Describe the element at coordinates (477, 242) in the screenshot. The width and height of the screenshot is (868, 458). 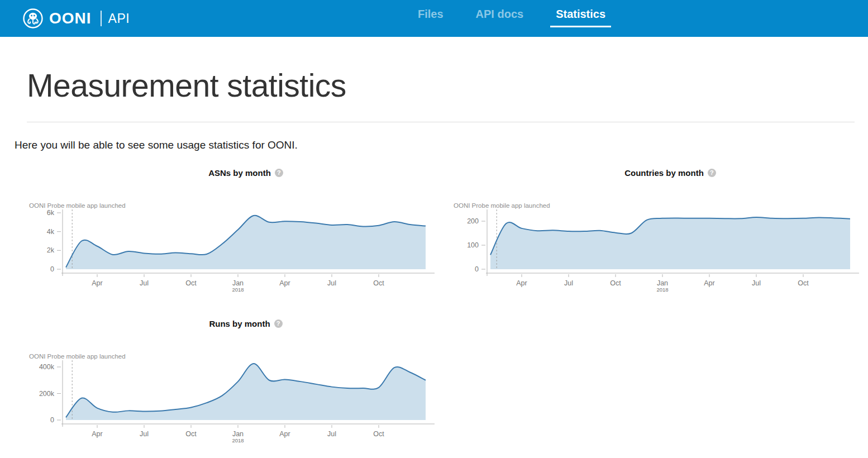
I see `y-axis: 0100200` at that location.